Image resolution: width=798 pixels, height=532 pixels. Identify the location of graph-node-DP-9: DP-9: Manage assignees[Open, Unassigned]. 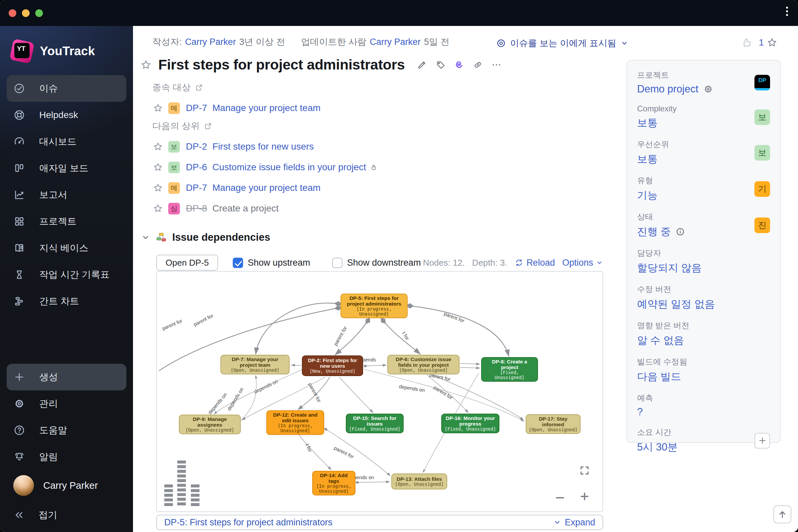
(210, 424).